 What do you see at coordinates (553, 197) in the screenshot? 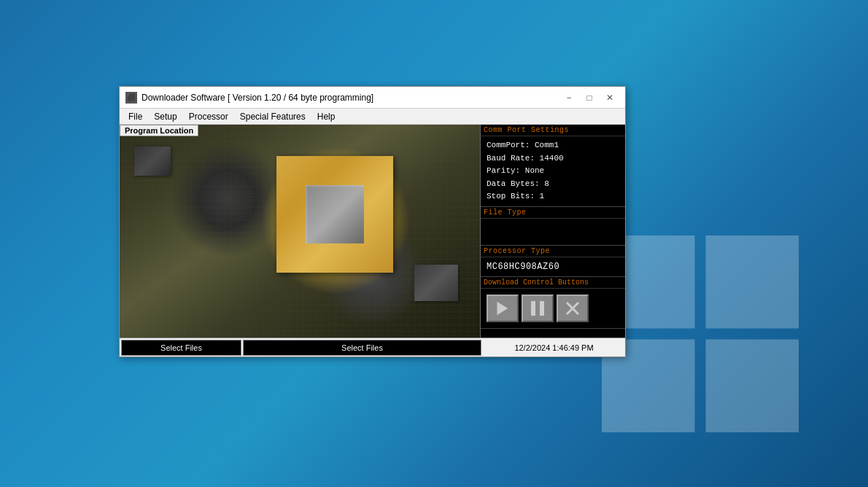
I see `comm-port-line-4: Stop Bits: 1` at bounding box center [553, 197].